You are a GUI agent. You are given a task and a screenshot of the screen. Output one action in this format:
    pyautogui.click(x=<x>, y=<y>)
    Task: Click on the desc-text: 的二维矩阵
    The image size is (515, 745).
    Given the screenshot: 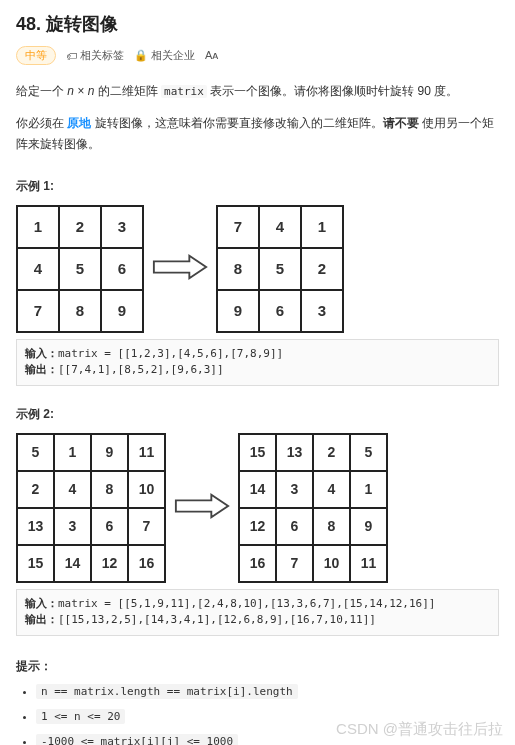 What is the action you would take?
    pyautogui.click(x=128, y=91)
    